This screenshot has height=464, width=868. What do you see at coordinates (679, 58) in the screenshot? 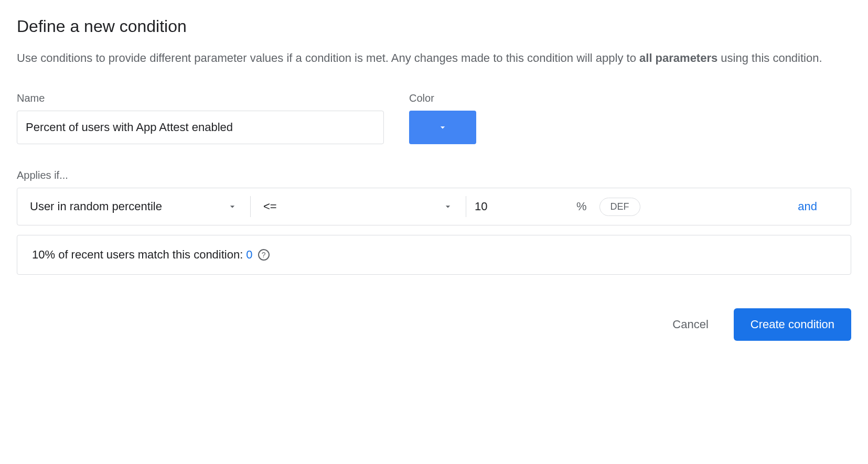
I see `description-bold: all parameters` at bounding box center [679, 58].